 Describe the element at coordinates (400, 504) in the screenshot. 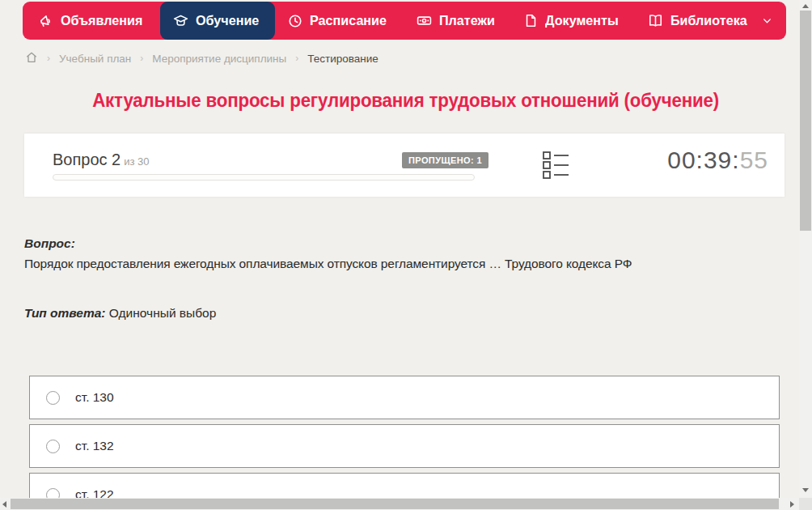

I see `horizontal-scrollbar` at that location.